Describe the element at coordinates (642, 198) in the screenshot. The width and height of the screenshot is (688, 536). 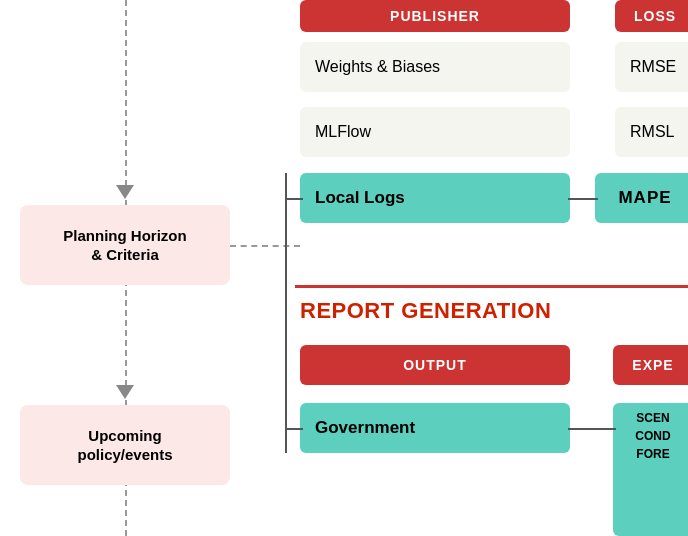
I see `mape-box: MAPE` at that location.